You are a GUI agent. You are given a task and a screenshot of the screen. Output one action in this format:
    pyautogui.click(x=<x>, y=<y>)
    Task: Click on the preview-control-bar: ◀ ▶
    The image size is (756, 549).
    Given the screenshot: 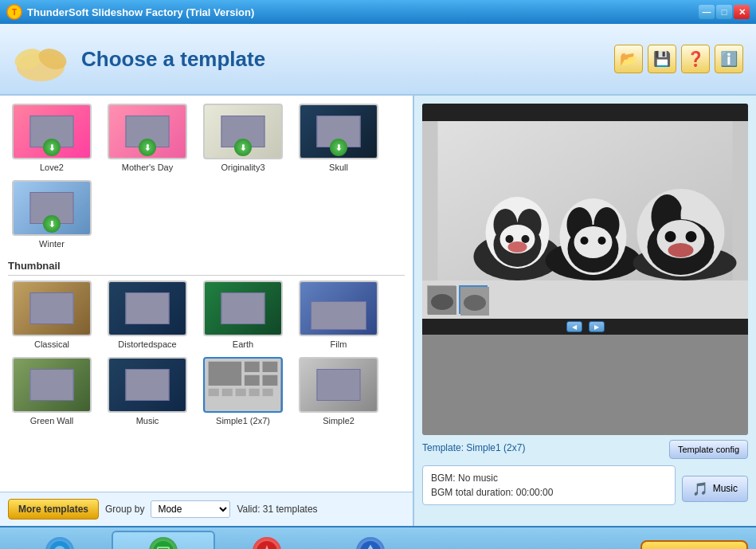 What is the action you would take?
    pyautogui.click(x=585, y=327)
    